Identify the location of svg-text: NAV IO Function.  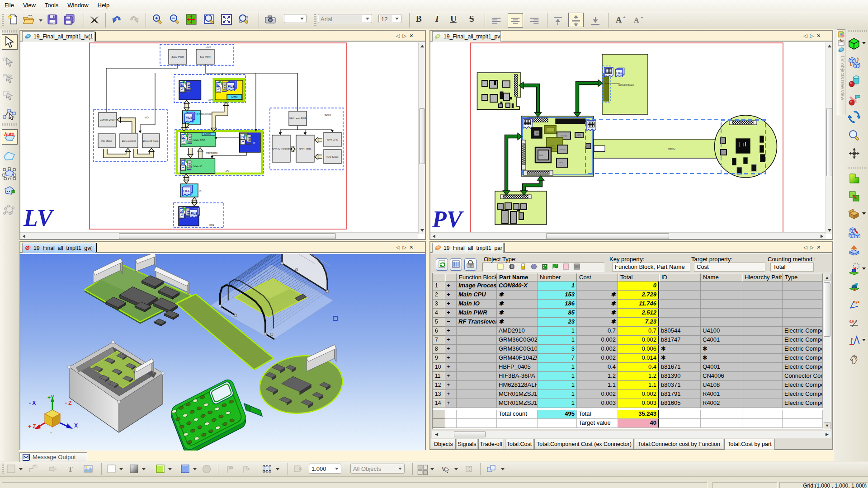
(281, 149).